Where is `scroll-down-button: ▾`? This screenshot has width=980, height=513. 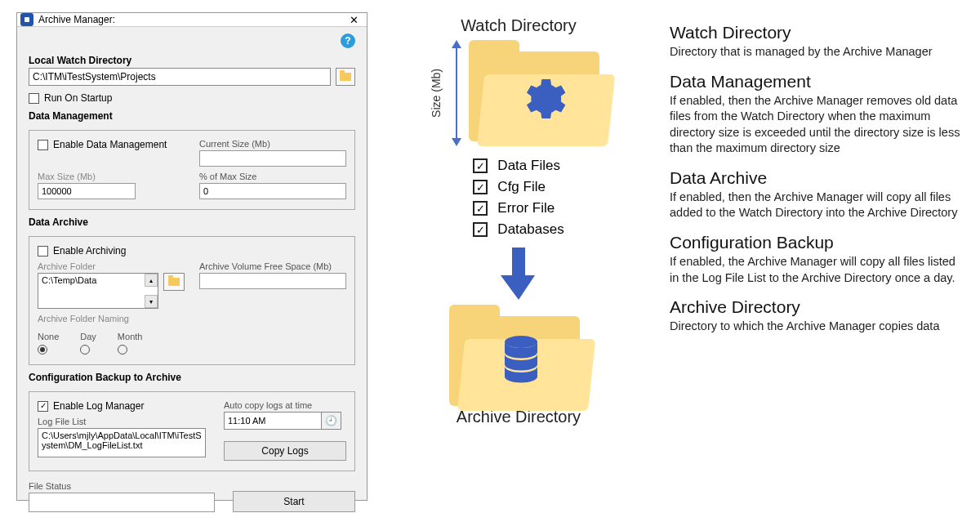
scroll-down-button: ▾ is located at coordinates (151, 301).